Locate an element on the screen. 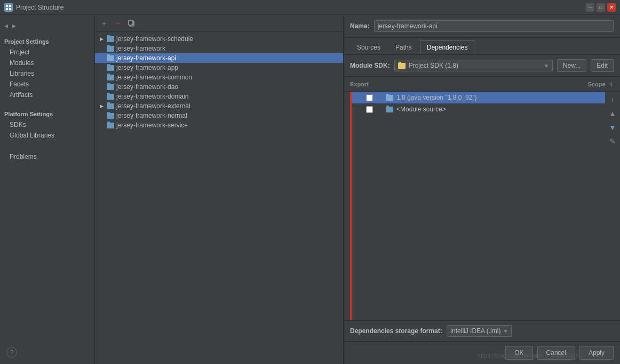  sidebar-item-artifacts: Artifacts is located at coordinates (47, 95).